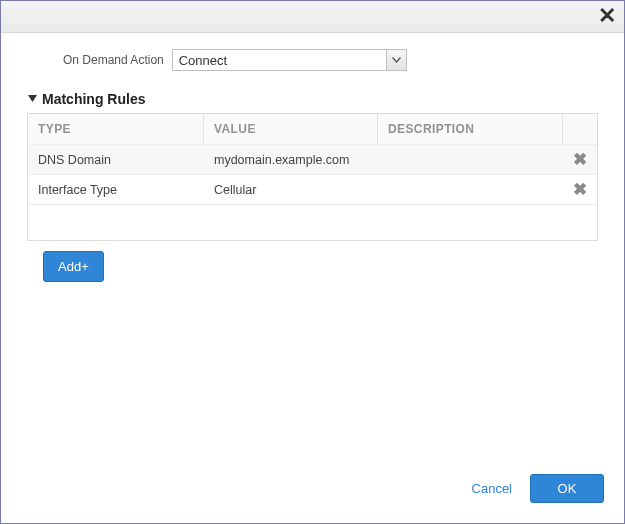 The width and height of the screenshot is (625, 524). What do you see at coordinates (291, 129) in the screenshot?
I see `column-value: VALUE` at bounding box center [291, 129].